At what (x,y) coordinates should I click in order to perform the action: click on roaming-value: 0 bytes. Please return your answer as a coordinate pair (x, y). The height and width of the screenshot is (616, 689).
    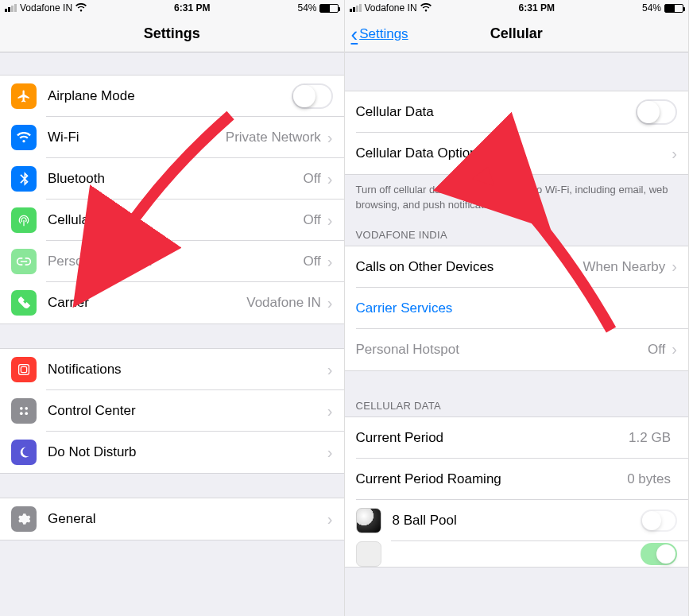
    Looking at the image, I should click on (648, 479).